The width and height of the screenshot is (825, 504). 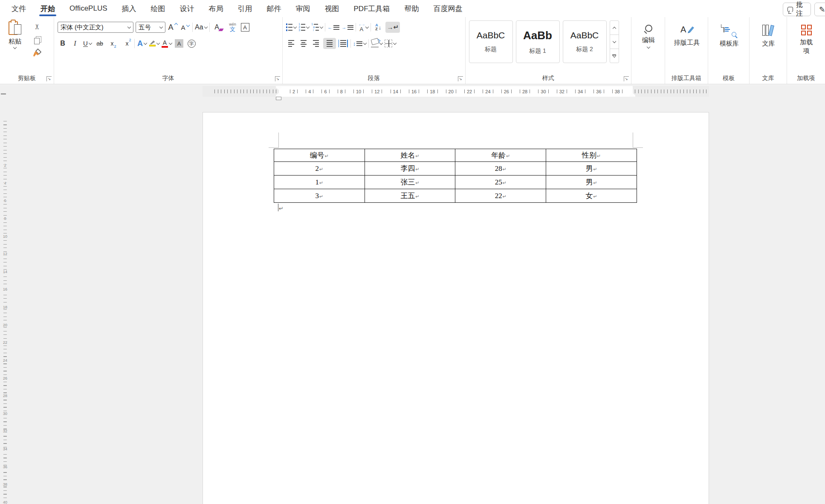 I want to click on numbering-button: 1 2 3, so click(x=304, y=27).